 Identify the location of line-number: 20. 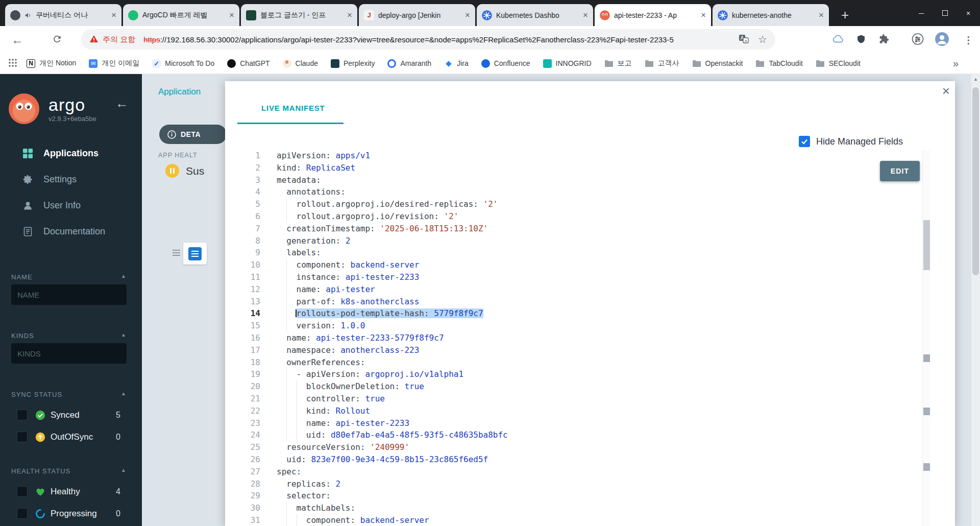
(243, 387).